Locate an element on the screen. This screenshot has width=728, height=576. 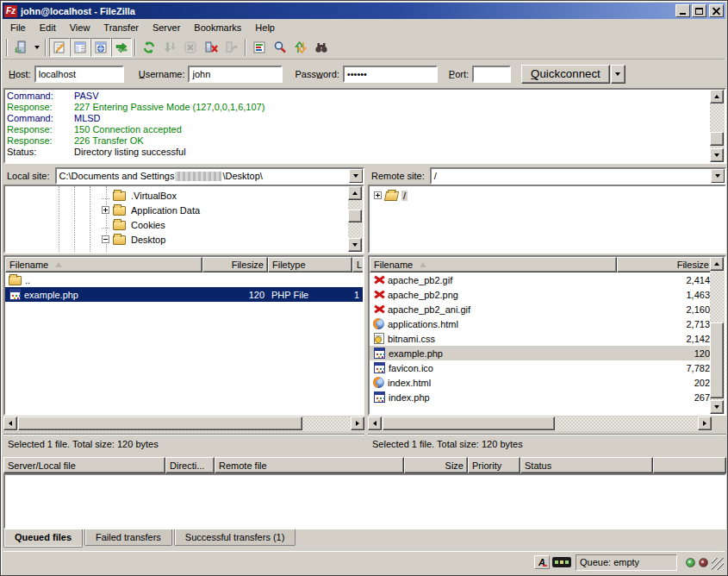
host-input is located at coordinates (79, 74).